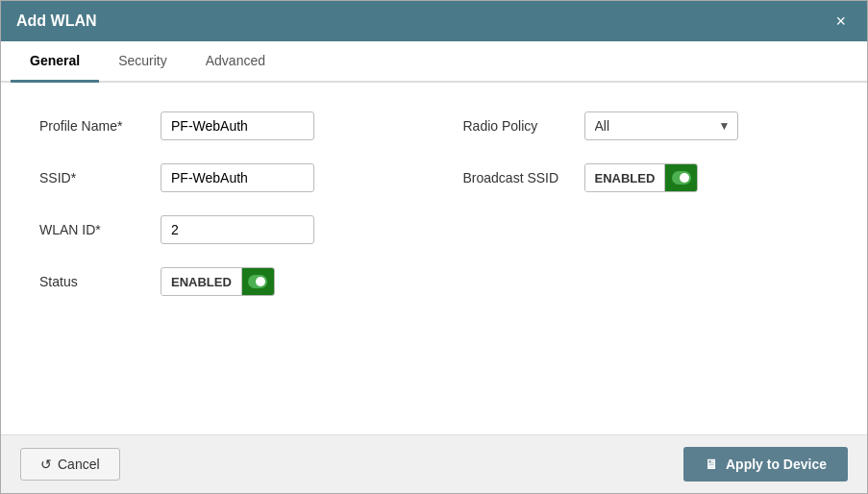  Describe the element at coordinates (646, 126) in the screenshot. I see `radio-policy-row: Radio Policy All 2.4 GHz 5 GHz 6 GHz ▼` at that location.